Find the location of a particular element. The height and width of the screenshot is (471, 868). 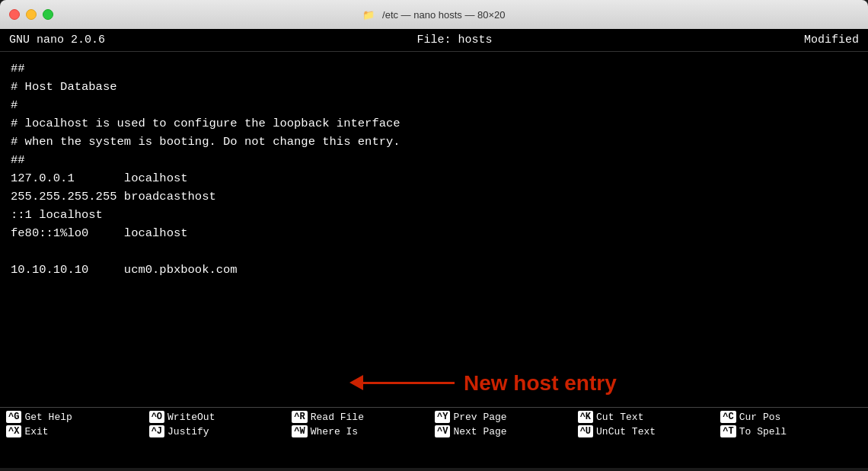

shortcut-group-2: ^RRead File^WWhere Is is located at coordinates (362, 437).